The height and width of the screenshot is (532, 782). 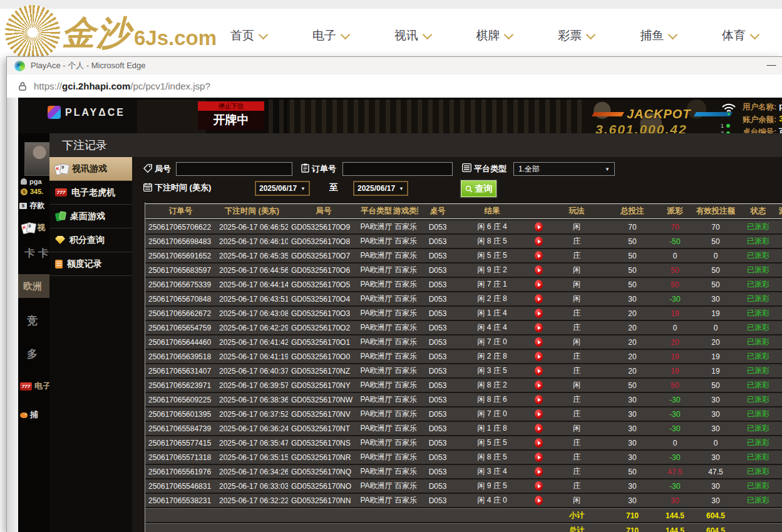 I want to click on subtotal-cell: 710, so click(x=632, y=515).